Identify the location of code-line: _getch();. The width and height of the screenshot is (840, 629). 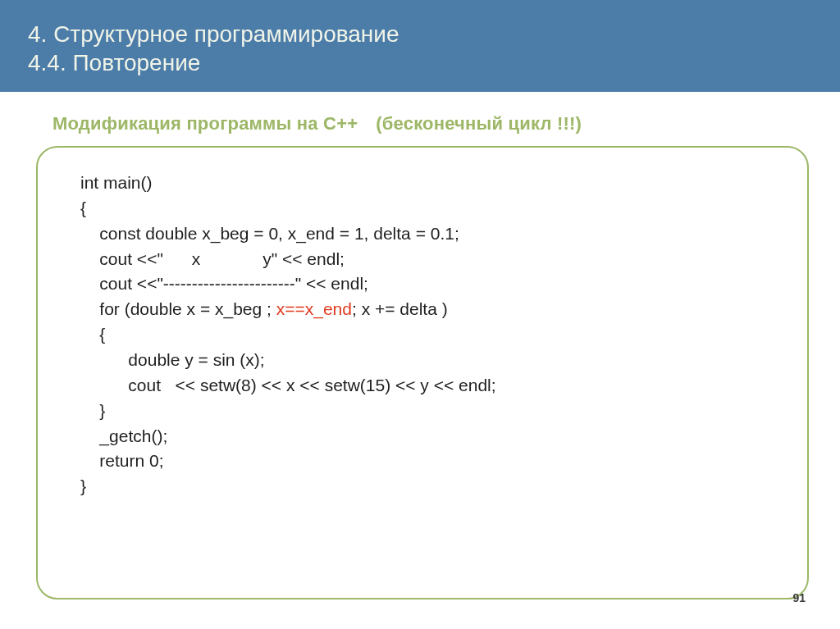
(124, 436).